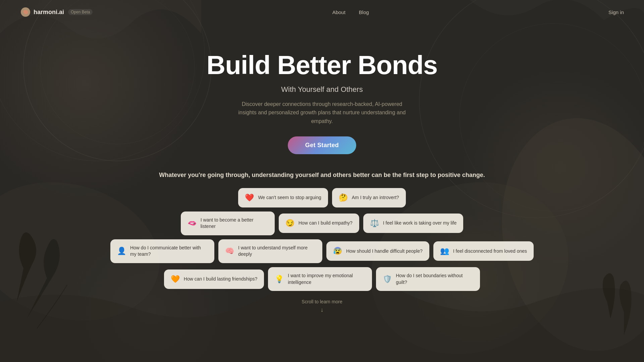 The width and height of the screenshot is (644, 362). What do you see at coordinates (322, 279) in the screenshot?
I see `cards-row-4: 🧡 How can I build lasting friendships? 💡…` at bounding box center [322, 279].